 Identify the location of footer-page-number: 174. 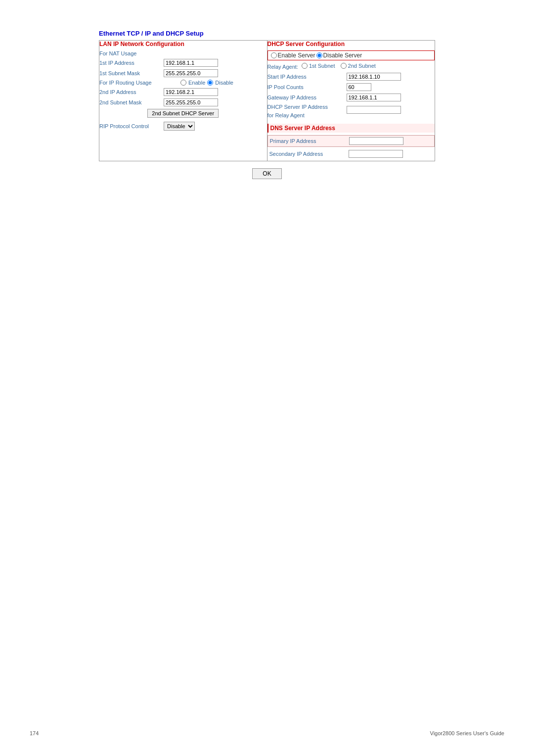
(34, 733).